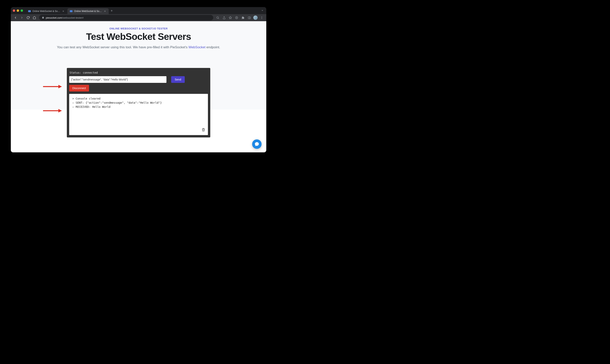 This screenshot has height=364, width=610. What do you see at coordinates (138, 115) in the screenshot?
I see `console-output: > Console cleared – SENT: {"action":"sen…` at bounding box center [138, 115].